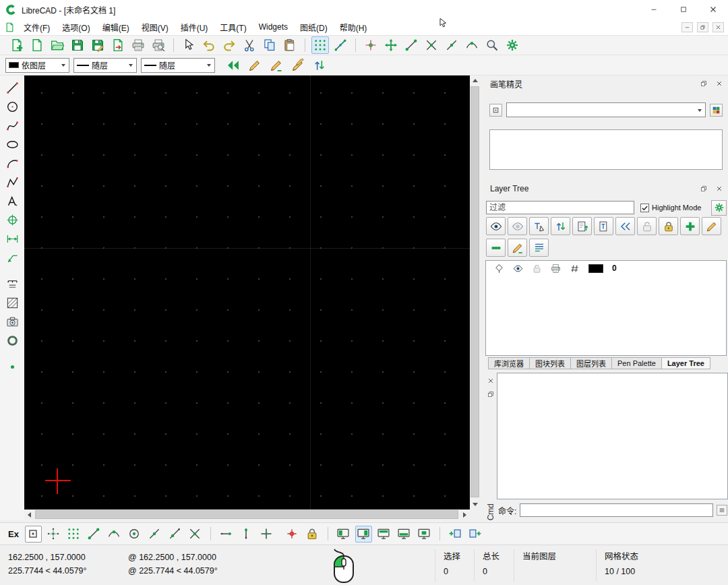  What do you see at coordinates (561, 226) in the screenshot?
I see `move-layer-button` at bounding box center [561, 226].